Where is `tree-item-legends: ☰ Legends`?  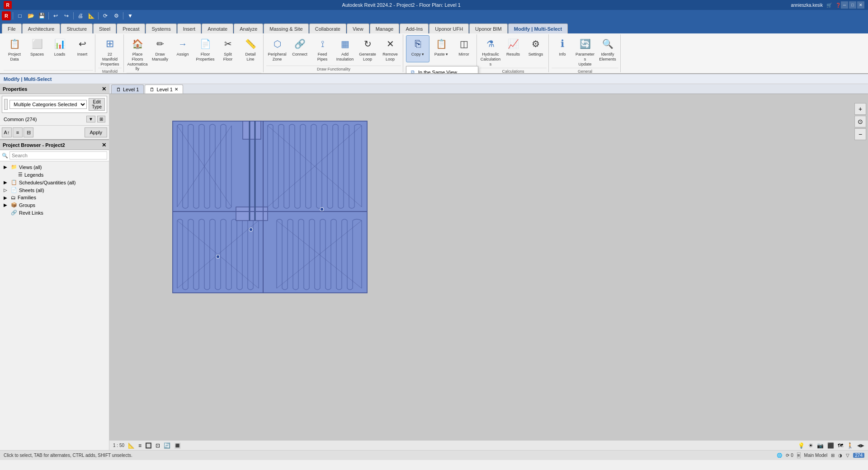
tree-item-legends: ☰ Legends is located at coordinates (54, 174).